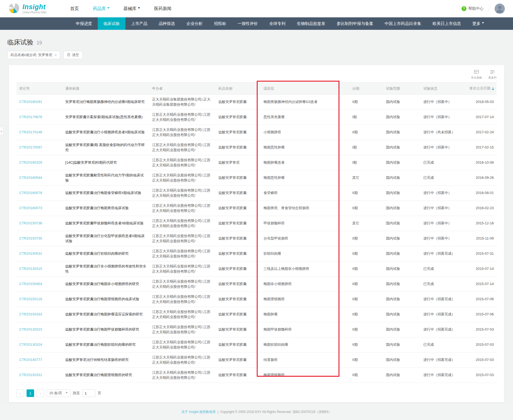 Image resolution: width=513 pixels, height=420 pixels. What do you see at coordinates (256, 224) in the screenshot?
I see `table-row: CTR20150736盐酸安罗替尼胶囊甲状腺髓样癌患者IIB期临床试验江苏正大天…` at bounding box center [256, 224].